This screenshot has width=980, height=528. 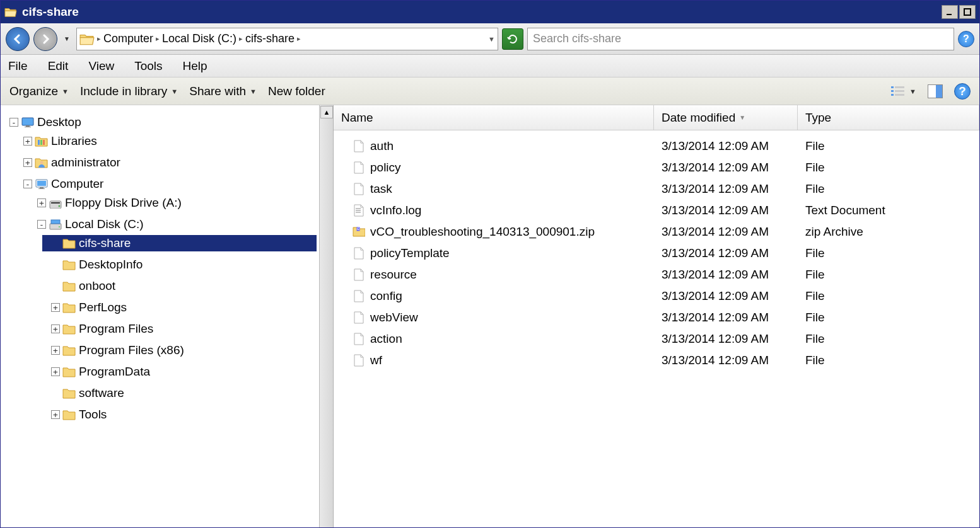 I want to click on libraries-icon, so click(x=42, y=141).